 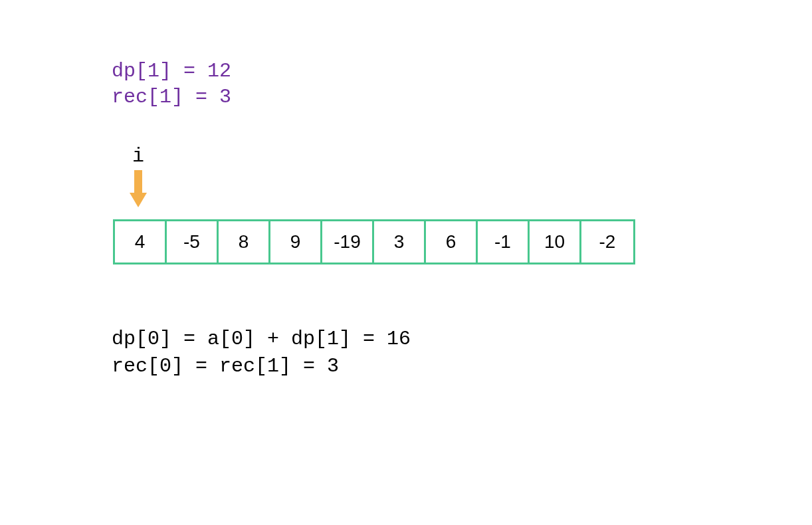 I want to click on array-cell: -1, so click(x=504, y=242).